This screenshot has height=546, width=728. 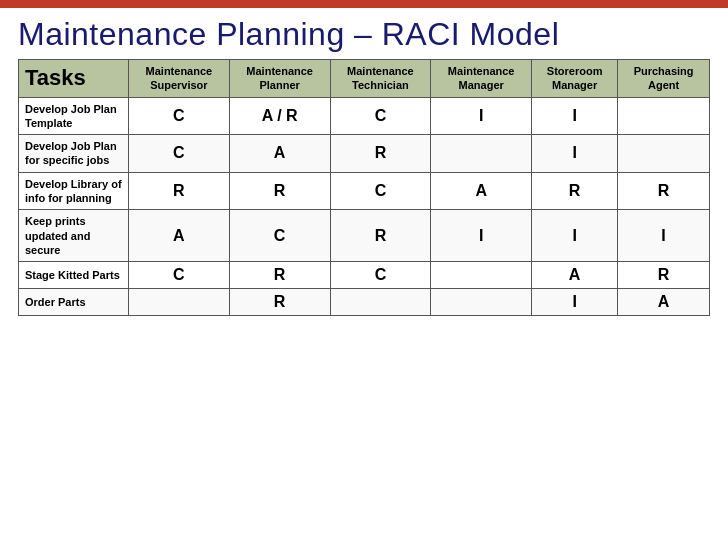 What do you see at coordinates (74, 276) in the screenshot?
I see `task-label: Stage Kitted Parts` at bounding box center [74, 276].